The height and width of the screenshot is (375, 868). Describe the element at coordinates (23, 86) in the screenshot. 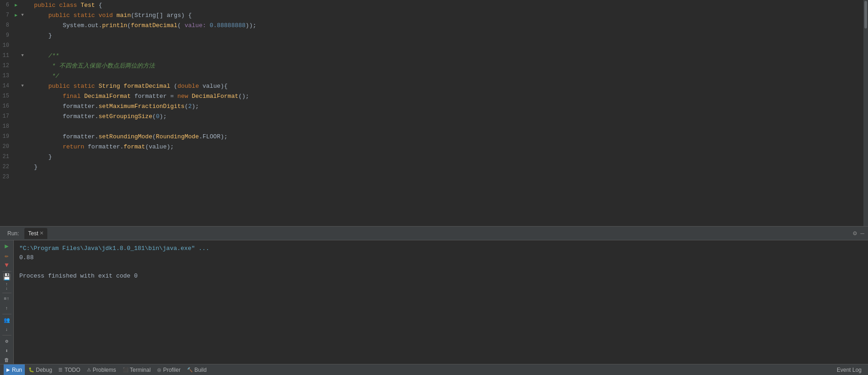

I see `fold-14: ▼` at that location.